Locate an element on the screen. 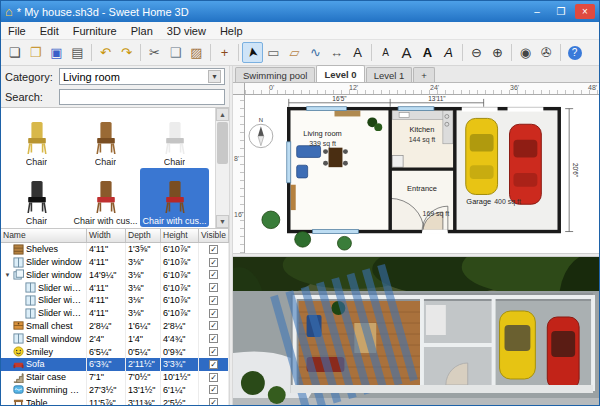 The image size is (600, 406). menu-3d-view: 3D view is located at coordinates (186, 31).